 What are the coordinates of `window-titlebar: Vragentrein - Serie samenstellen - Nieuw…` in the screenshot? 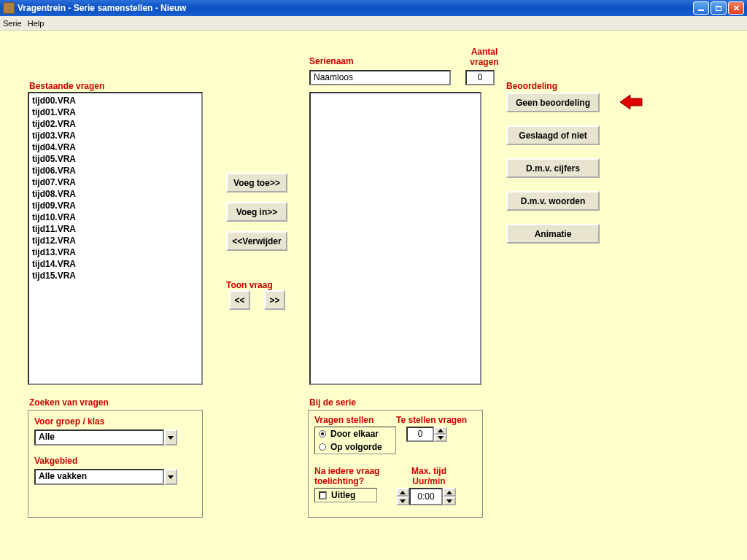 It's located at (374, 8).